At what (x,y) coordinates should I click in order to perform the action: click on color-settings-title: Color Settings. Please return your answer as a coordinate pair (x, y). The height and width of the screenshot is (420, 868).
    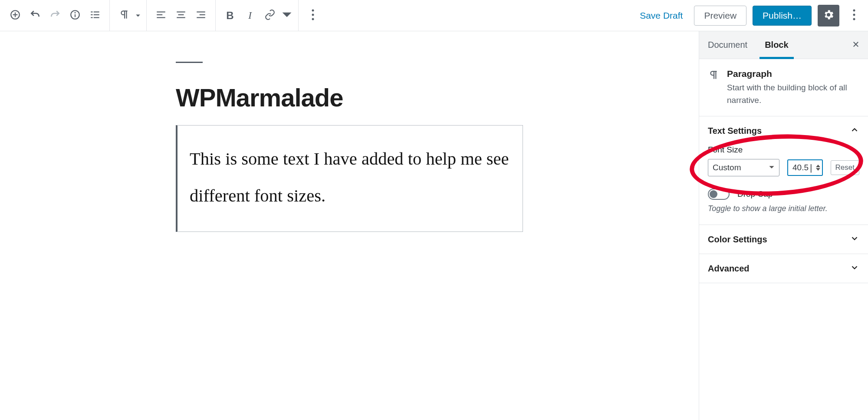
    Looking at the image, I should click on (738, 240).